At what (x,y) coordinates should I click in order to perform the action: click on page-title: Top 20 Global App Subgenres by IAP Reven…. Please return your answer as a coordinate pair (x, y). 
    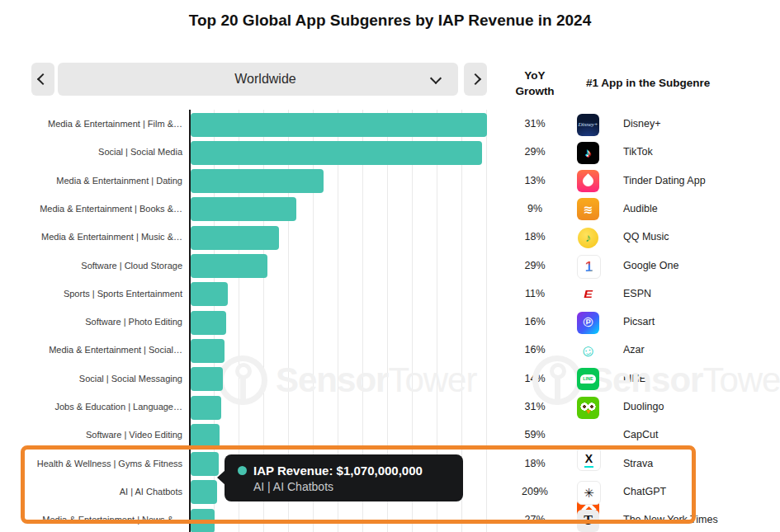
    Looking at the image, I should click on (390, 21).